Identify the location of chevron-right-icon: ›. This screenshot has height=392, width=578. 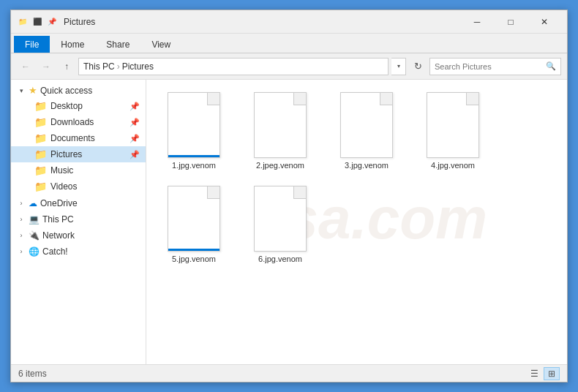
(21, 203).